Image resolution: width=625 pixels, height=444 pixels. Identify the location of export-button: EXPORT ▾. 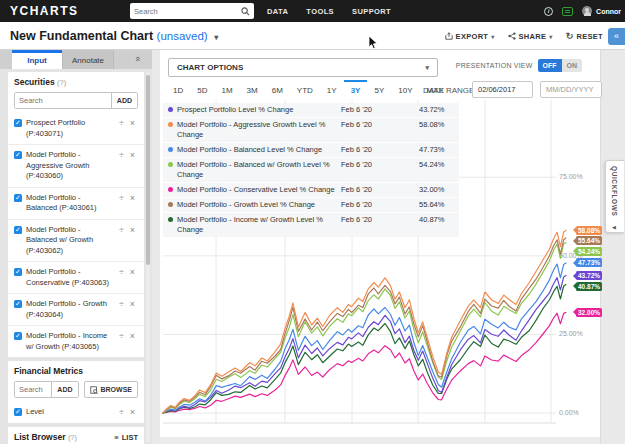
(470, 36).